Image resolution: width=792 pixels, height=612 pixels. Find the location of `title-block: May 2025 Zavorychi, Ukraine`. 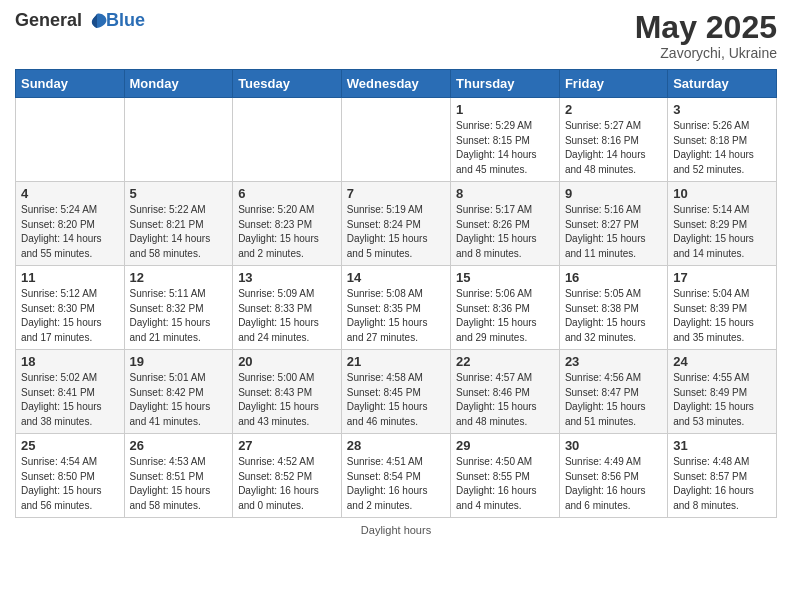

title-block: May 2025 Zavorychi, Ukraine is located at coordinates (706, 36).